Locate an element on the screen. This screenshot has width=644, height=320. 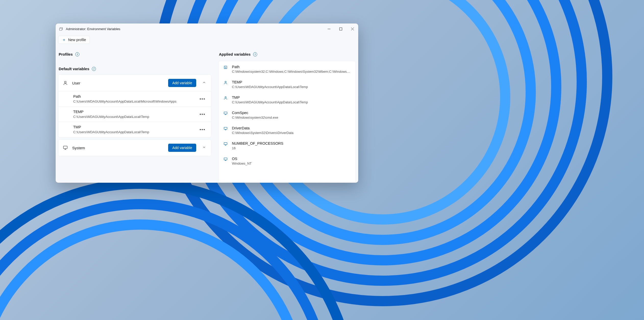
variable-name: TMP is located at coordinates (134, 127).